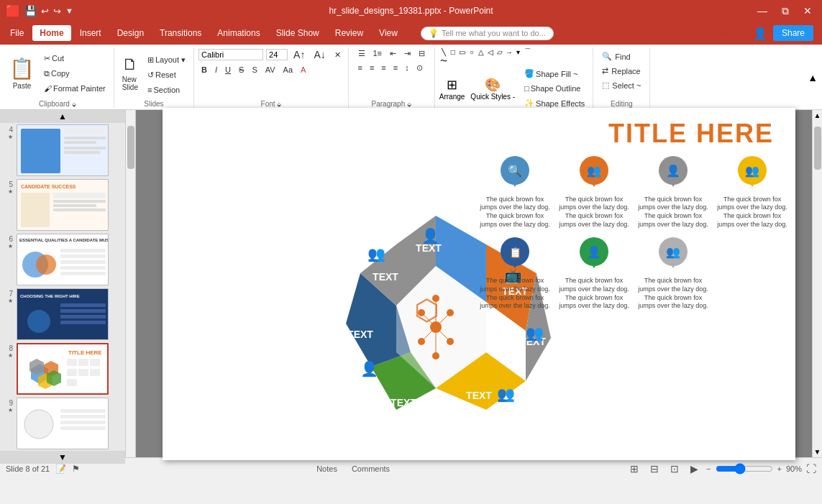 The image size is (822, 504). I want to click on slide-thumb-5: 5 ★ CANDIDATE SUCCESS, so click(63, 205).